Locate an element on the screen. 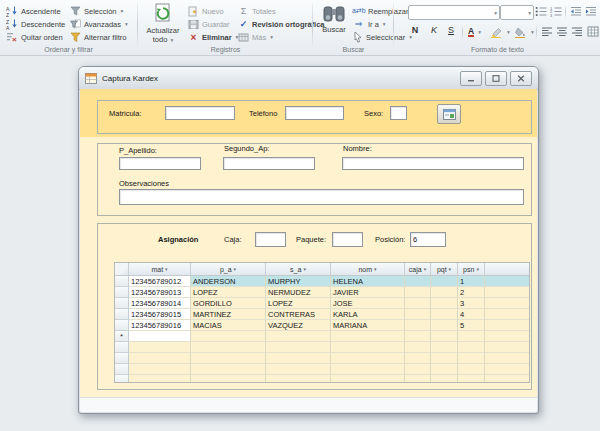 The image size is (600, 431). cell-mat: 123456789012 is located at coordinates (160, 282).